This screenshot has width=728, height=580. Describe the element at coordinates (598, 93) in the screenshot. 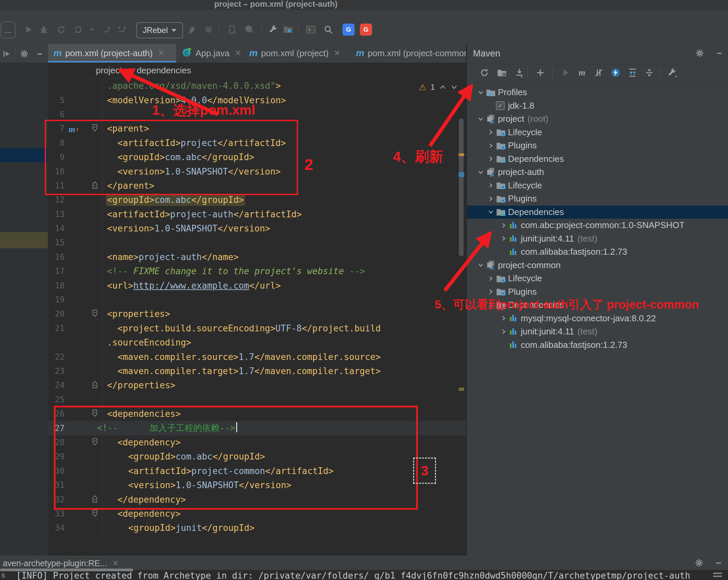

I see `maven-tree-item-profiles: Profiles` at that location.